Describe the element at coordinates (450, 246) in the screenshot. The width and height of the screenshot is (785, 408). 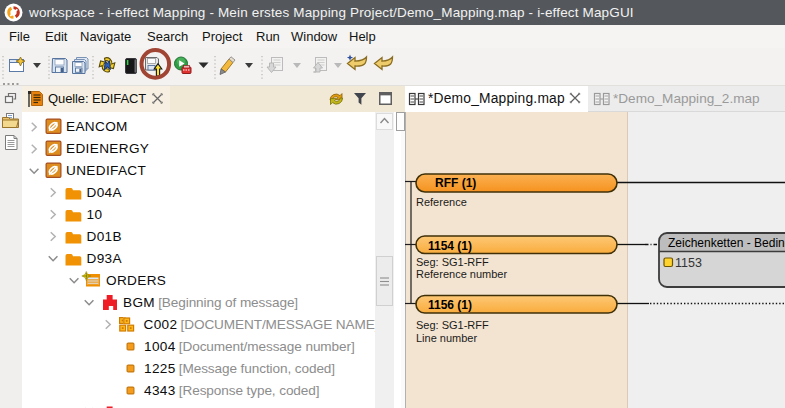
I see `svg-text: 1154 (1)` at that location.